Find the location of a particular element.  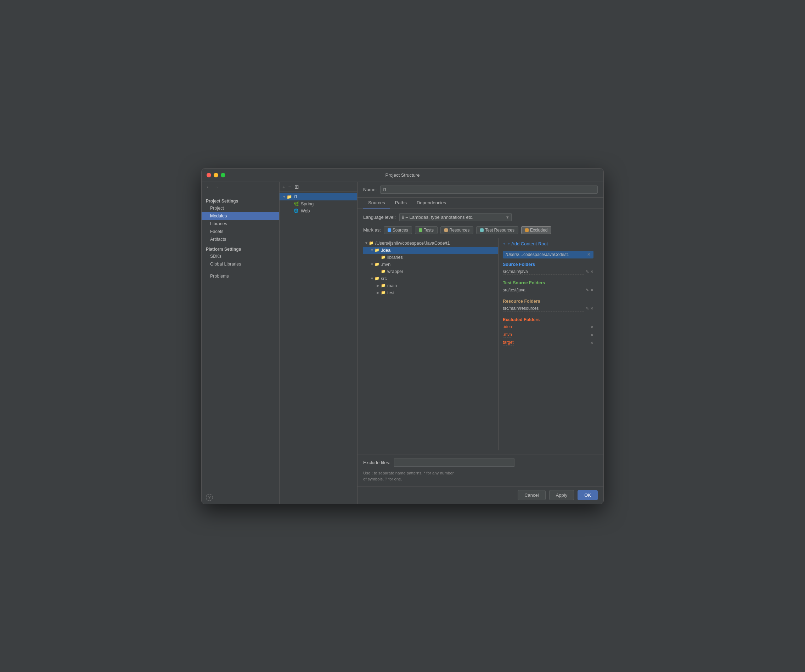

excluded-folders-section: Excluded Folders .idea ✕ .mvn ✕ is located at coordinates (548, 332).